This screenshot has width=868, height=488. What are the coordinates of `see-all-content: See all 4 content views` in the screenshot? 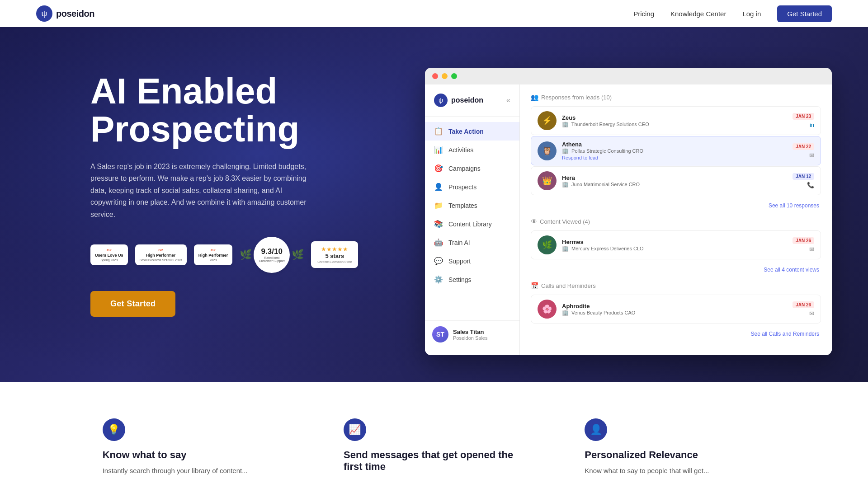 It's located at (676, 270).